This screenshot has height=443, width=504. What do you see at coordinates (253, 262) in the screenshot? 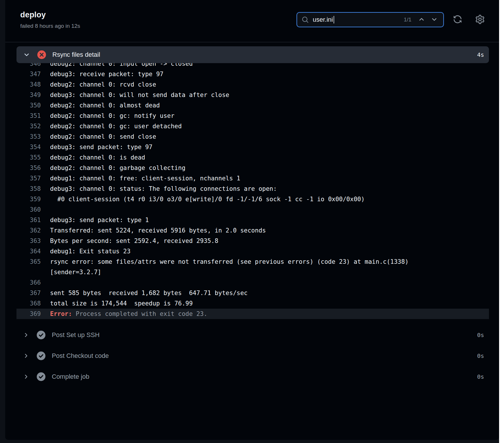
I see `log-line: 365 rsync error: some files/attrs were n…` at bounding box center [253, 262].